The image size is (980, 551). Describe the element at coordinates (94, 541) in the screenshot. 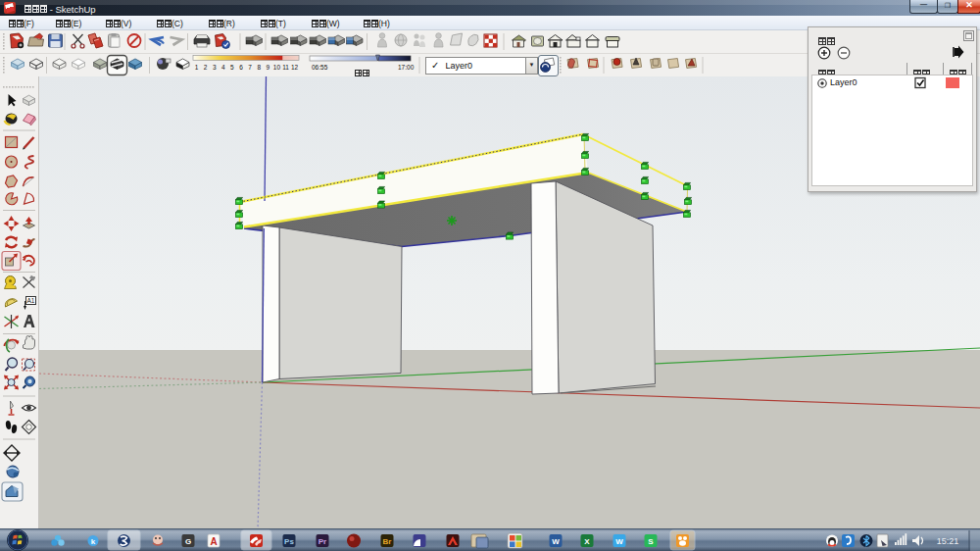

I see `svg-text: k` at that location.